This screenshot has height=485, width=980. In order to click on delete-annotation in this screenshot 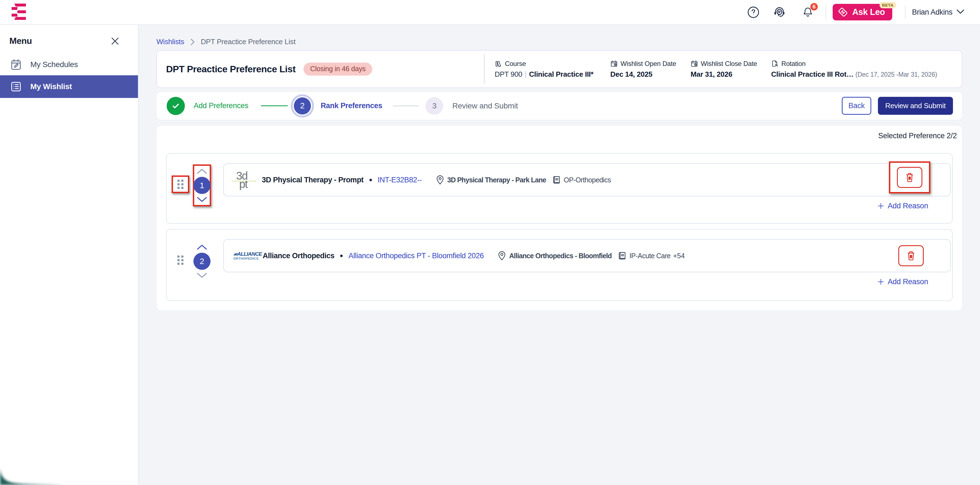, I will do `click(910, 177)`.